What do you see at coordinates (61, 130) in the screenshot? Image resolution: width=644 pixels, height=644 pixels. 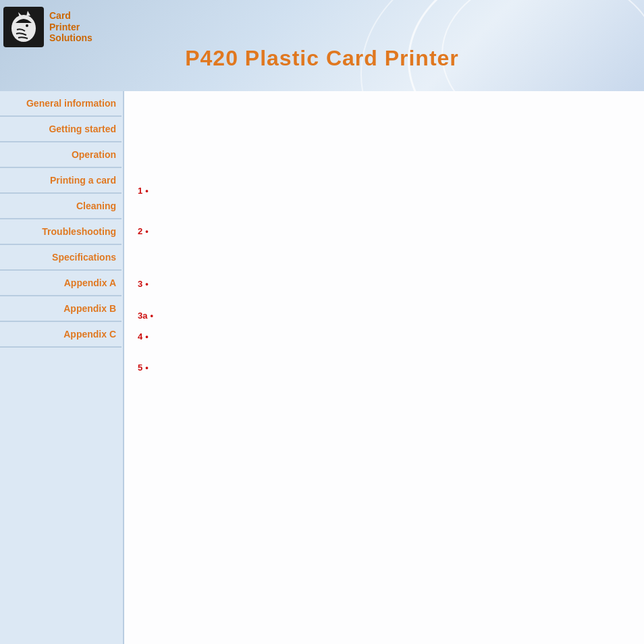 I see `sidebar-item-getting-started: Getting started` at bounding box center [61, 130].